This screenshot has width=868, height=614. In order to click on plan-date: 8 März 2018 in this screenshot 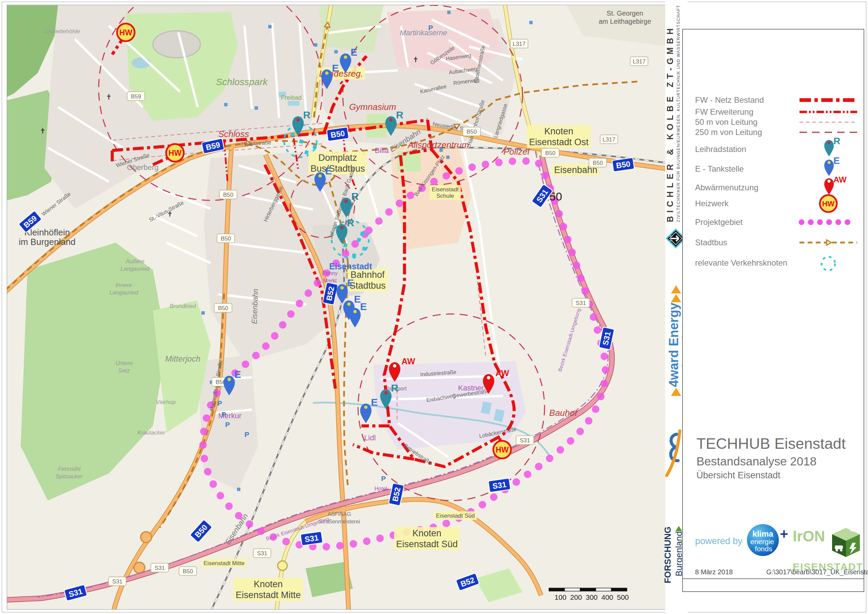, I will do `click(714, 572)`.